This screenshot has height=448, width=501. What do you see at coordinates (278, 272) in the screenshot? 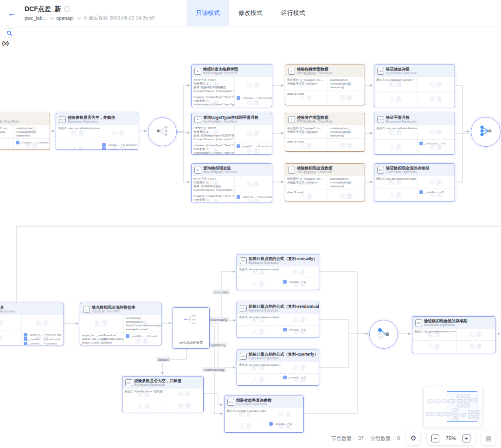
I see `node-formula-annually: </>组装计算点差的公式（复利-annually）Expression Expr…` at bounding box center [278, 272].